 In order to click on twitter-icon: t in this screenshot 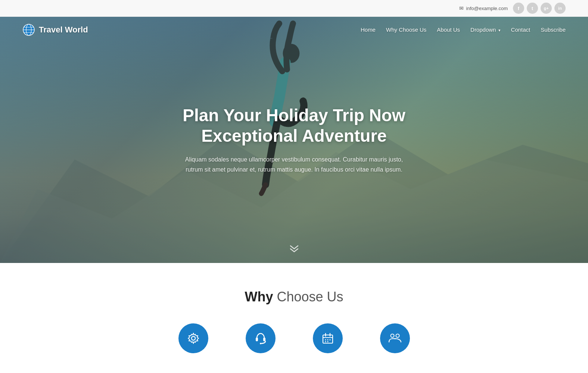, I will do `click(532, 8)`.